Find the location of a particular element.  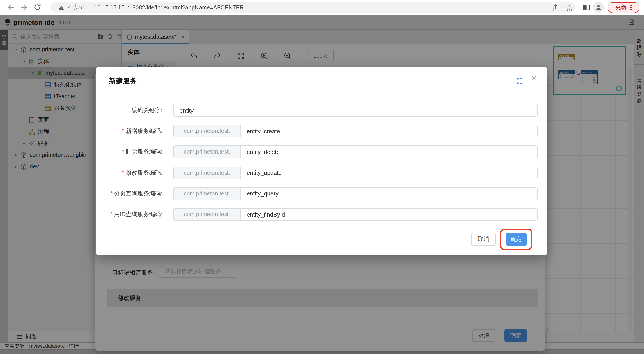

bookmark-star-icon is located at coordinates (570, 8).